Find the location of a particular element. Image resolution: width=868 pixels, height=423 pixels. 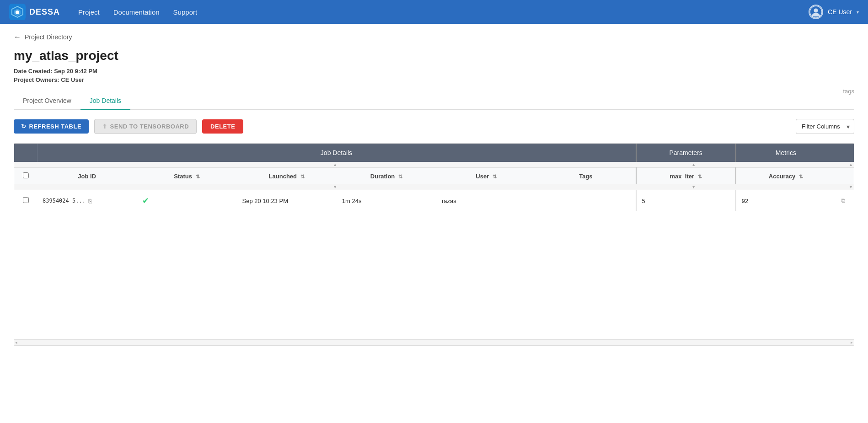

col-accuracy-label: Accuracy is located at coordinates (782, 177).